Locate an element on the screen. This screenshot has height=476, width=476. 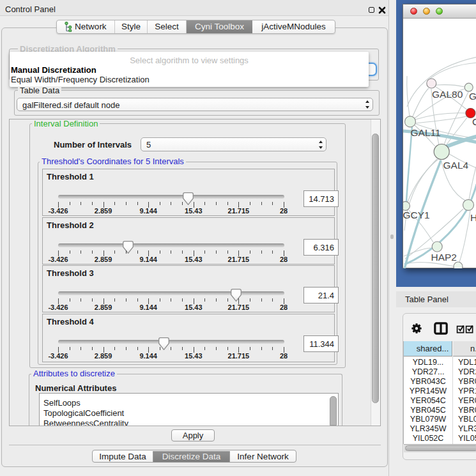
svg-text: HIS4 is located at coordinates (473, 217).